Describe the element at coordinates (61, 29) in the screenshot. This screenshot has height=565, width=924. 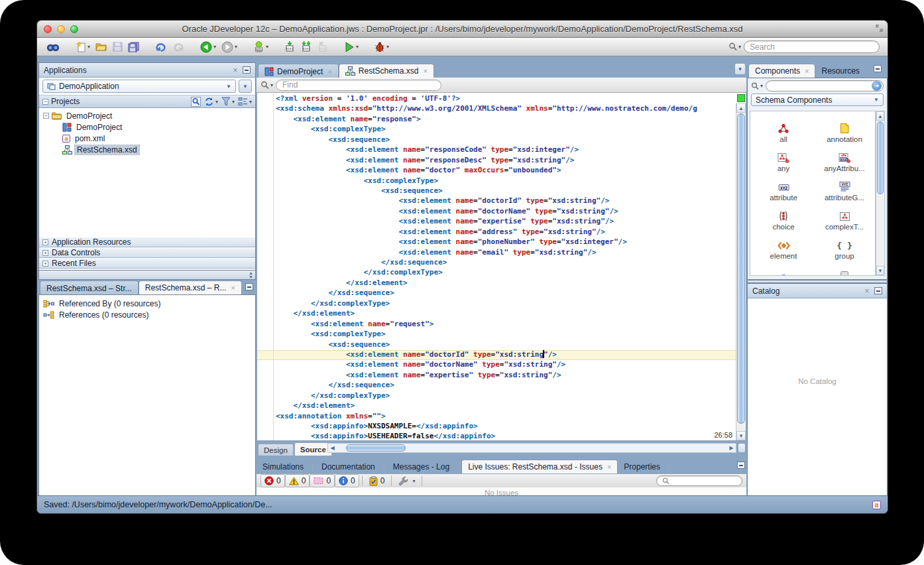
I see `minimize-window-button` at that location.